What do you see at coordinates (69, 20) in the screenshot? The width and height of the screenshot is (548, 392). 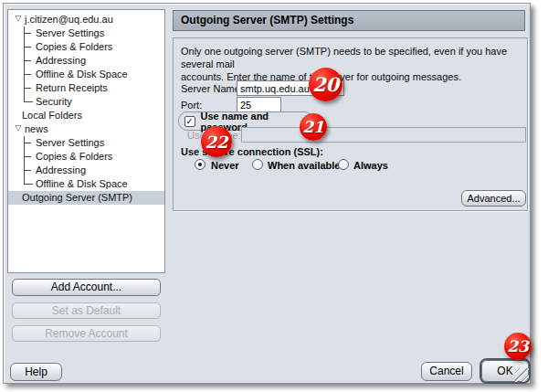 I see `sidebar-item-label: j.citizen@uq.edu.au` at bounding box center [69, 20].